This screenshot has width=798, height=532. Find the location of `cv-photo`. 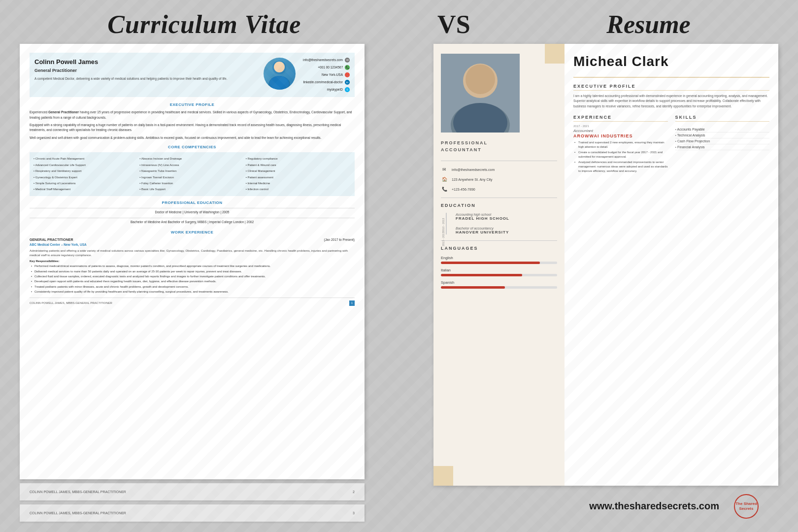

cv-photo is located at coordinates (280, 74).